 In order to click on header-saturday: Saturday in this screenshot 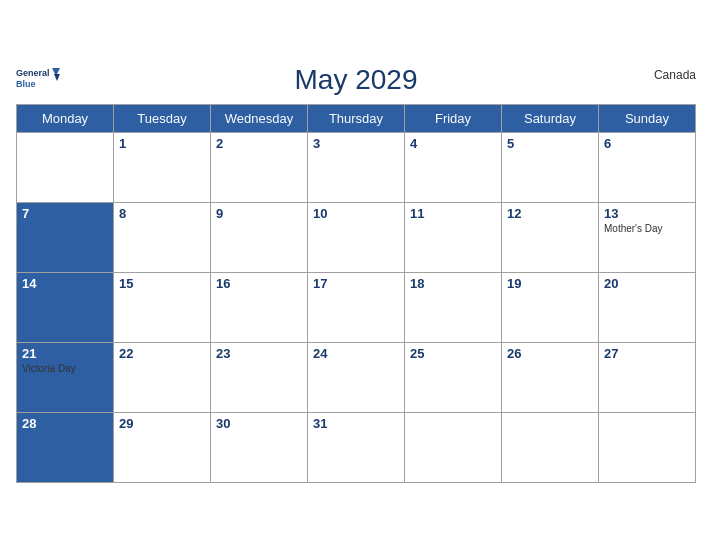, I will do `click(550, 118)`.